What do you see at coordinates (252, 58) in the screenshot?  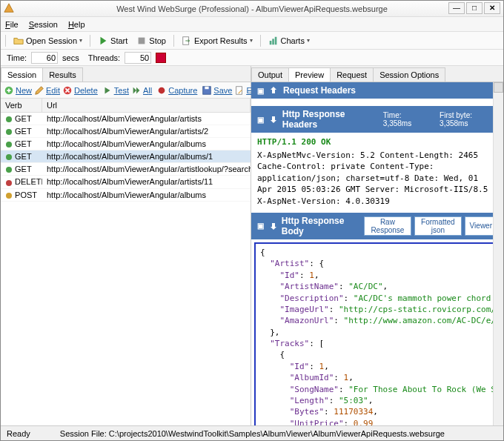 I see `time-toolbar: Time: secs Threads:` at bounding box center [252, 58].